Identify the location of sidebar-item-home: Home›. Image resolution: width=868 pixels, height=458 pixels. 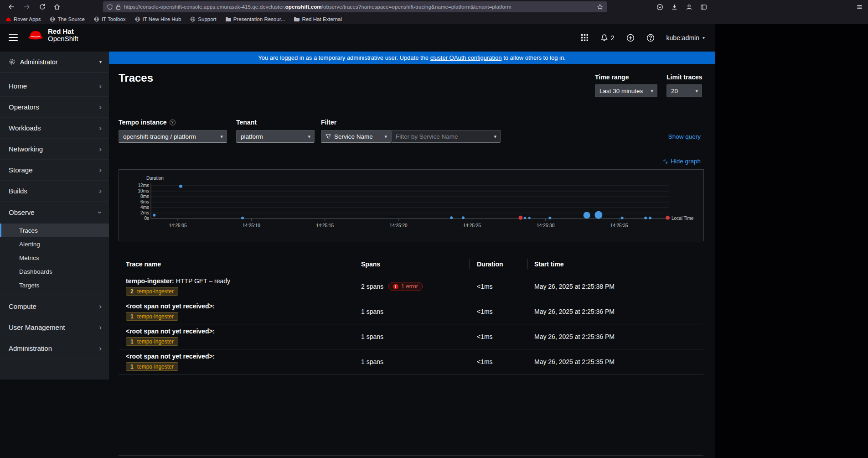
(55, 86).